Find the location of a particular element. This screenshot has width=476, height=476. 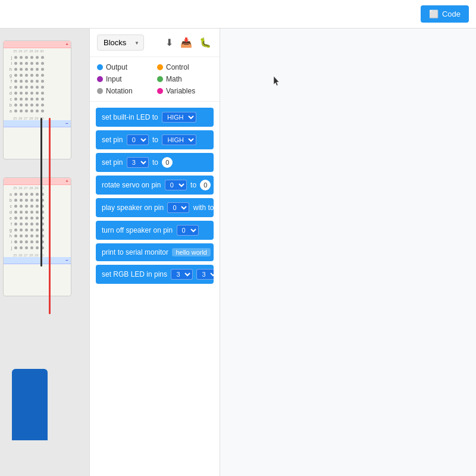

dots-area-top: j i h g f e d c b a is located at coordinates (37, 84).